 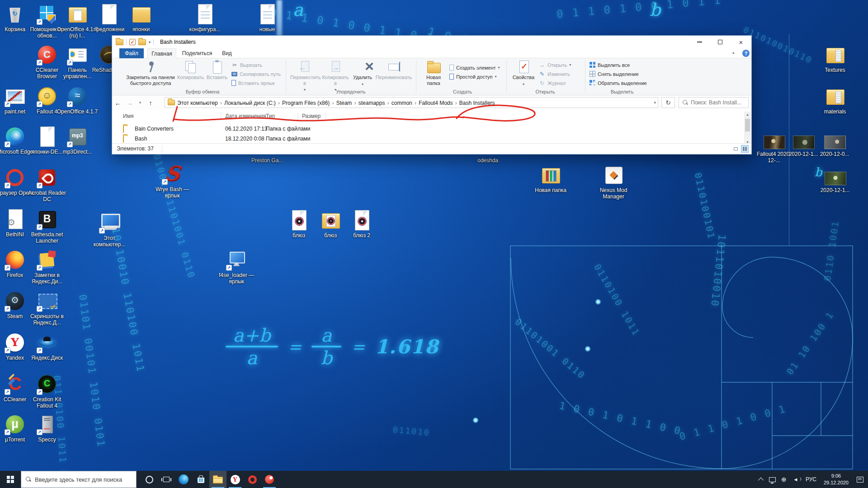 What do you see at coordinates (733, 52) in the screenshot?
I see `collapse-ribbon-icon: ▴` at bounding box center [733, 52].